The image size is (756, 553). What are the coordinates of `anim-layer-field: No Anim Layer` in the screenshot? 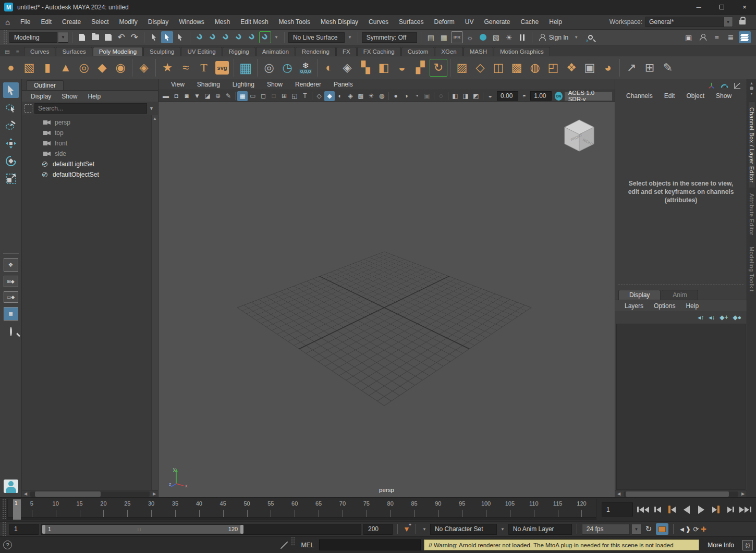 It's located at (540, 530).